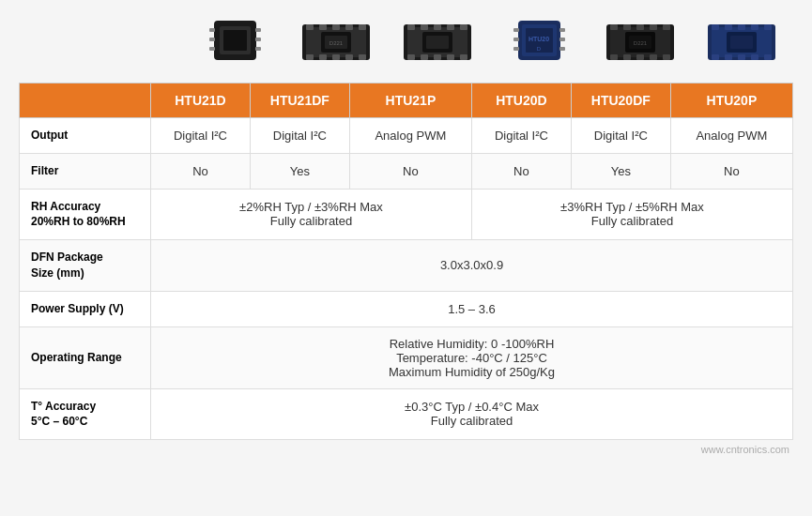  Describe the element at coordinates (472, 266) in the screenshot. I see `row-dfn-value: 3.0x3.0x0.9` at that location.